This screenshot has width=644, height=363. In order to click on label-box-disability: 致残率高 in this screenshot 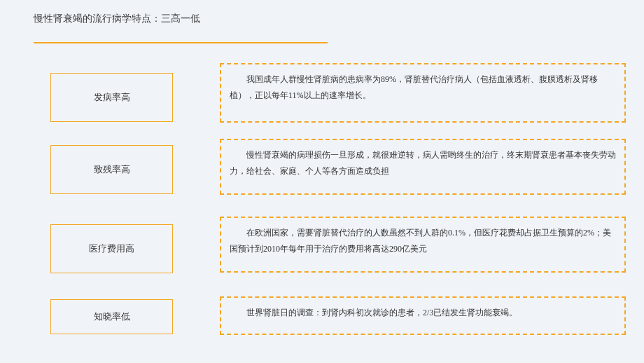, I will do `click(112, 170)`.